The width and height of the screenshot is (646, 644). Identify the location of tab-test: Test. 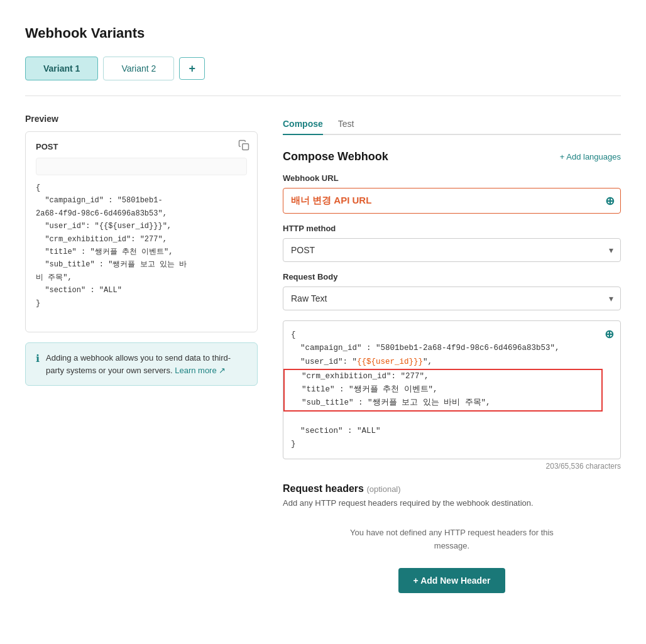
(346, 124).